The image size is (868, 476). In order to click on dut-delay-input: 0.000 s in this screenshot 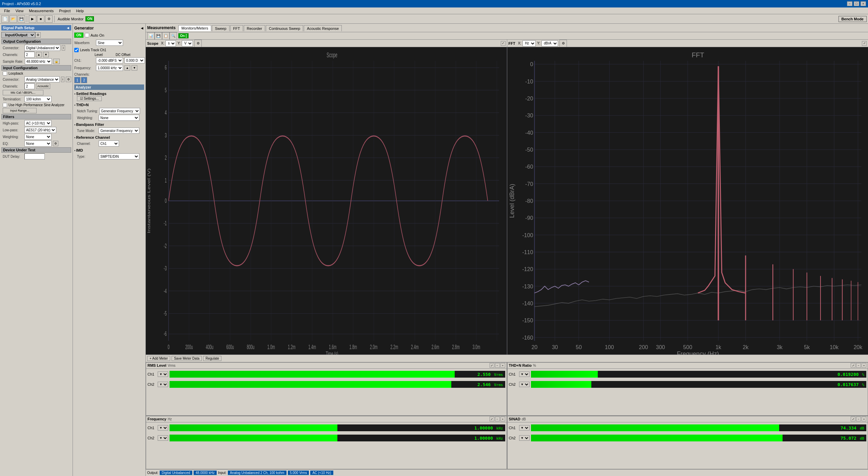, I will do `click(35, 156)`.